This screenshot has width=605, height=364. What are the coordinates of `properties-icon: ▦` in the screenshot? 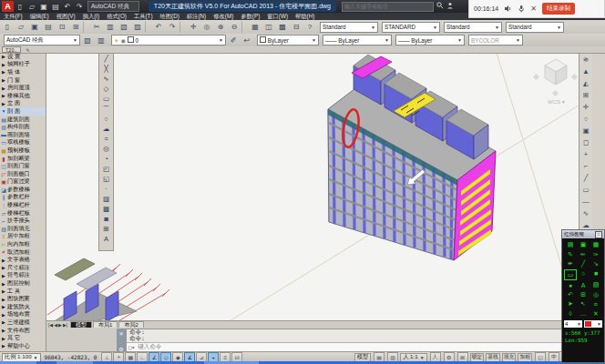 It's located at (255, 27).